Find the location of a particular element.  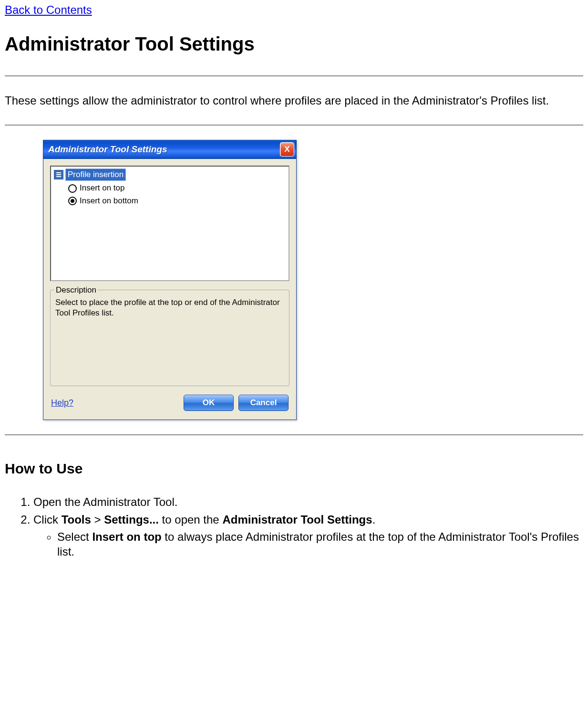

description-text: Select to place the profile at the top o… is located at coordinates (170, 308).